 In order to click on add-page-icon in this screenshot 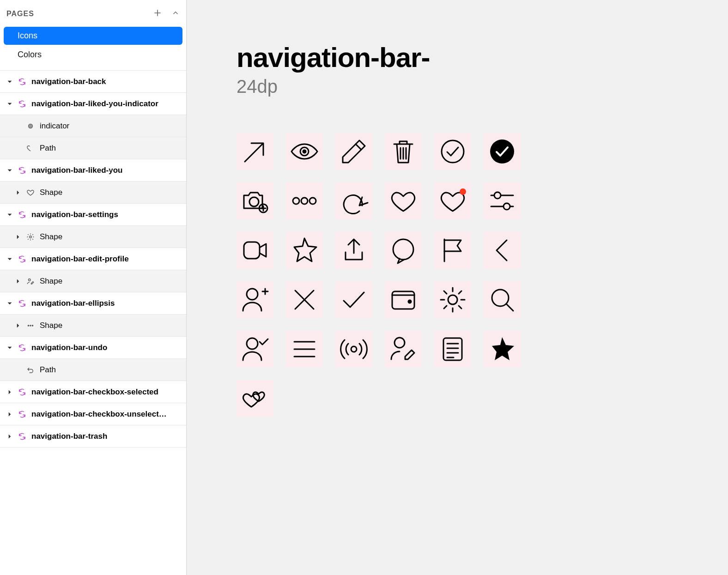, I will do `click(158, 14)`.